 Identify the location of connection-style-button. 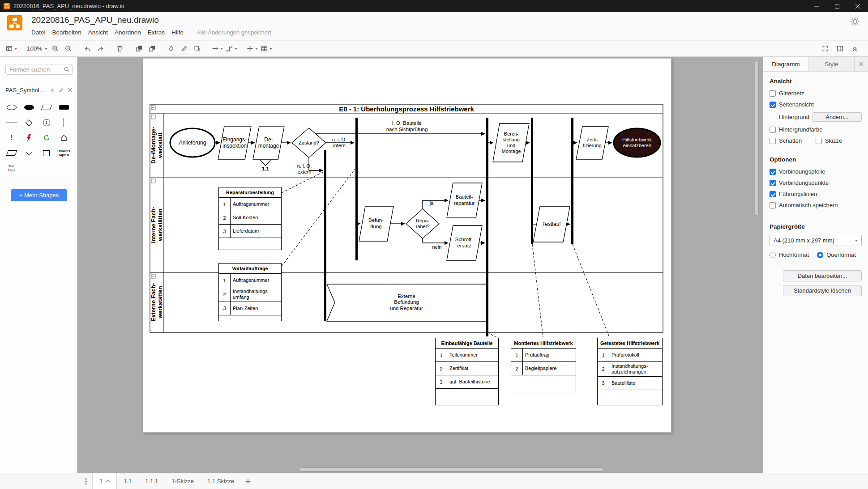
(217, 48).